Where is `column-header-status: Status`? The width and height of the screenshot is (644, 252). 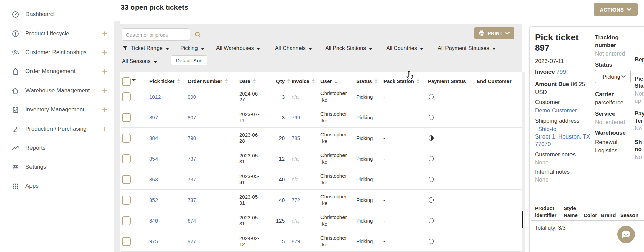 column-header-status: Status is located at coordinates (370, 81).